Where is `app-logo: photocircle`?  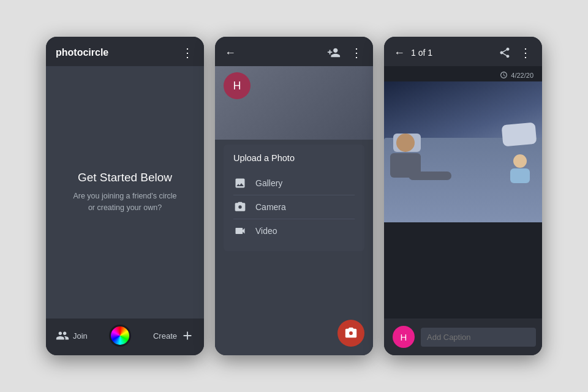 app-logo: photocircle is located at coordinates (82, 53).